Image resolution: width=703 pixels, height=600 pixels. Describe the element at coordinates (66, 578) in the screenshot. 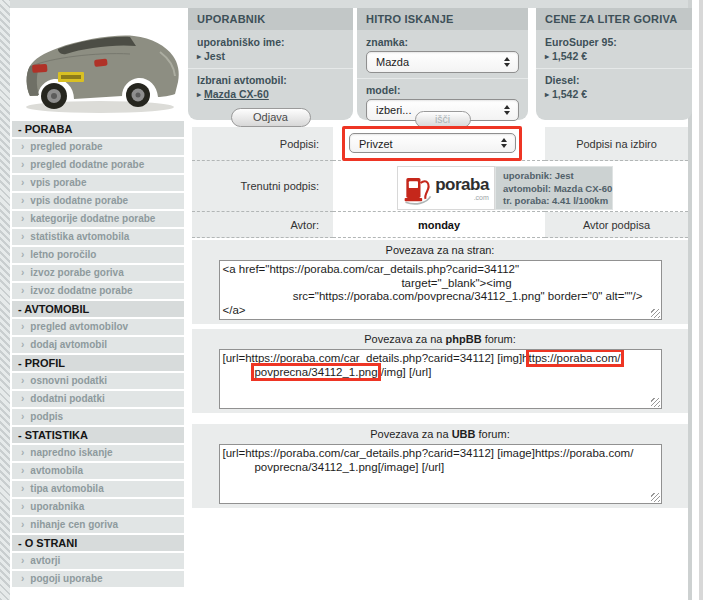

I see `sidebar-item-label: pogoji uporabe` at that location.